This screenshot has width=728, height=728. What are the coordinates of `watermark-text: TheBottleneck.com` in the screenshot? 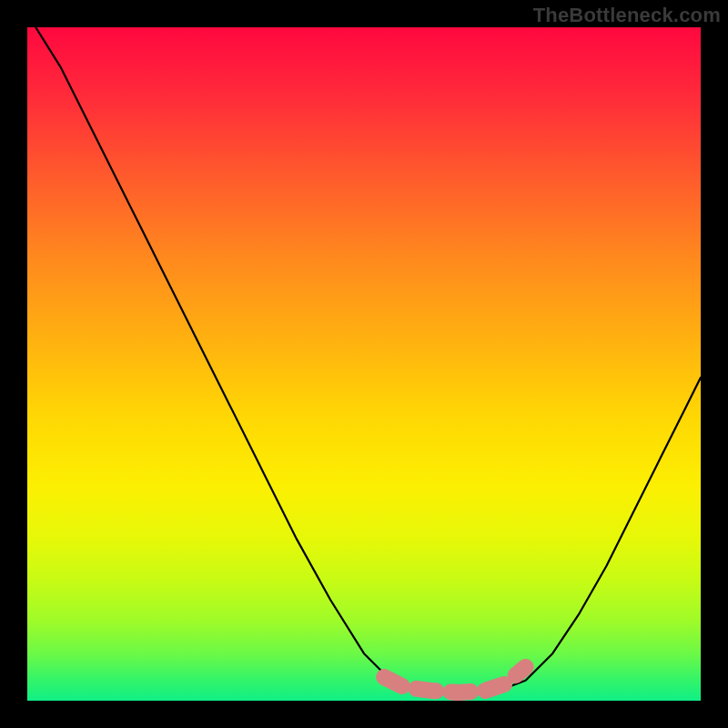 It's located at (627, 15).